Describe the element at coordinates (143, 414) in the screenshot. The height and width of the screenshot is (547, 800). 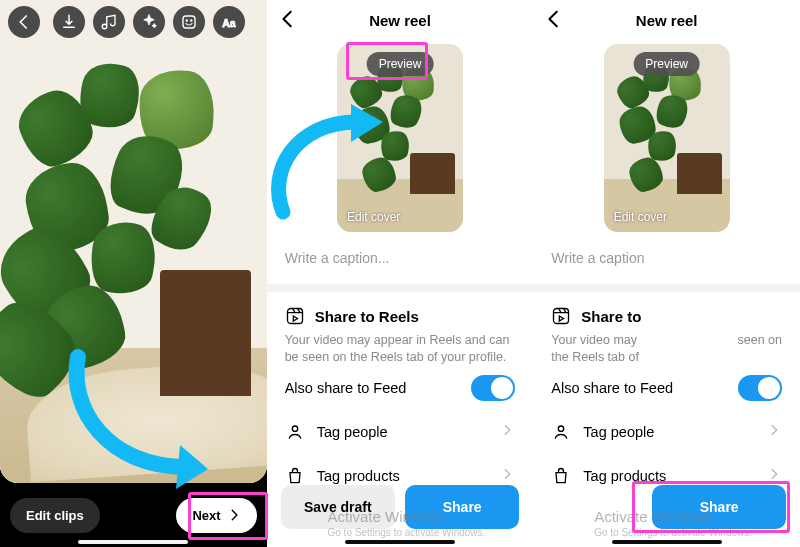
I see `annotation-arrow-next` at that location.